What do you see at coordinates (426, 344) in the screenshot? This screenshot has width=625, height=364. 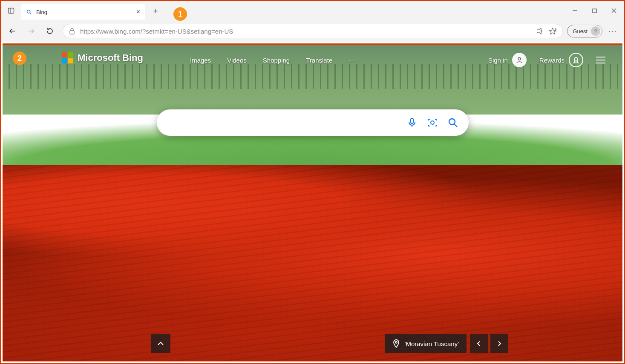 I see `image-info-button: 'Moravian Tuscany'` at bounding box center [426, 344].